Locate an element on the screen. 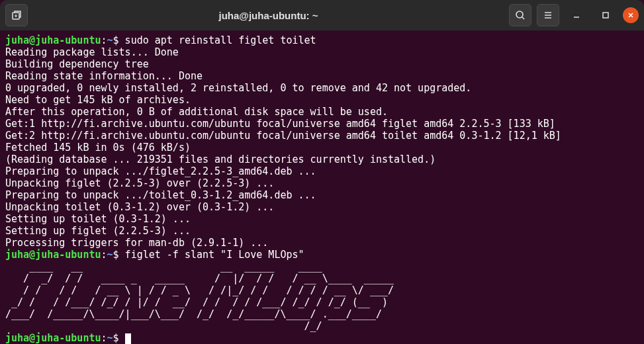  output-2: ____ __ __ _____ ____ / _/ / / ____ _ __… is located at coordinates (200, 296).